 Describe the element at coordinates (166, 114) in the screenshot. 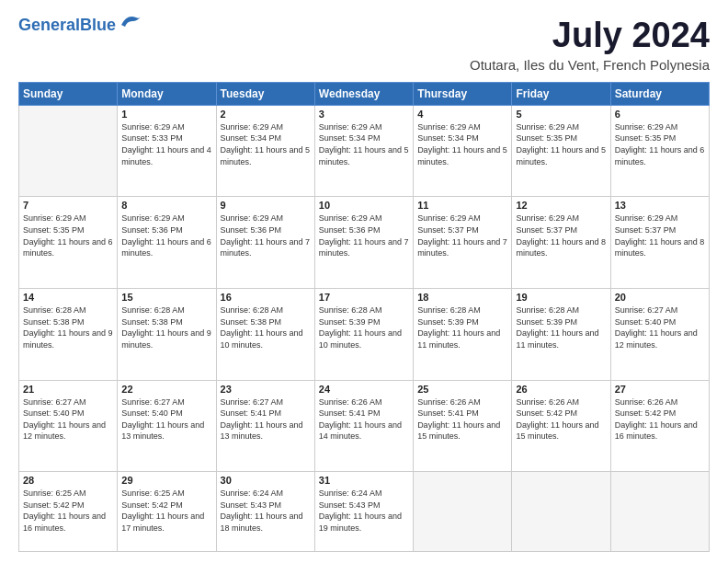

I see `day-number: 1` at that location.